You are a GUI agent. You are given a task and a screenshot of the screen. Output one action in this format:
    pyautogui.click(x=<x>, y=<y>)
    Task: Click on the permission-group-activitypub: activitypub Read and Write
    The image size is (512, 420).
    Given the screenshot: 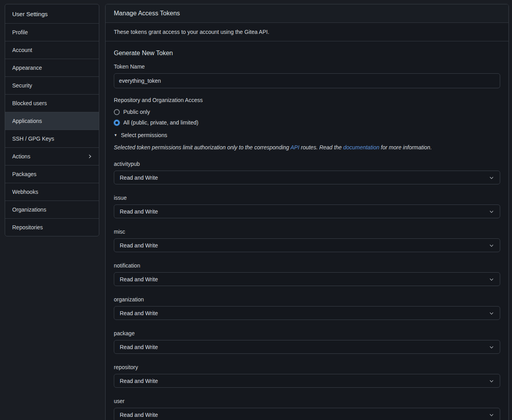 What is the action you would take?
    pyautogui.click(x=307, y=173)
    